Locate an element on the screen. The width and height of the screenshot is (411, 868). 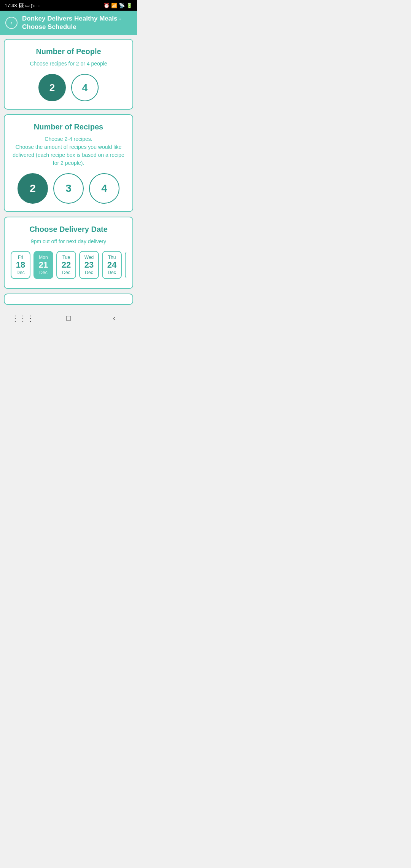
date-day-name: Fri is located at coordinates (21, 257).